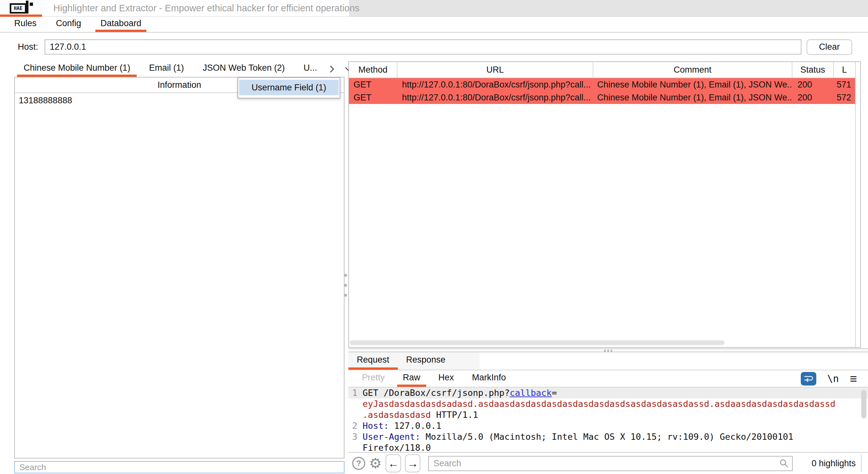 This screenshot has height=474, width=868. I want to click on line-number: 1, so click(355, 393).